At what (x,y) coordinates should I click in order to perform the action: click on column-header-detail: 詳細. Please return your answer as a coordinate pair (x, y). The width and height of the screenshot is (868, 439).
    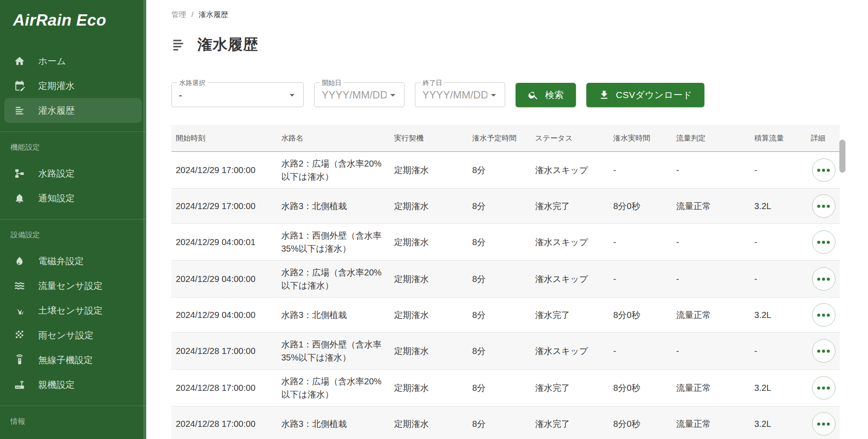
    Looking at the image, I should click on (824, 138).